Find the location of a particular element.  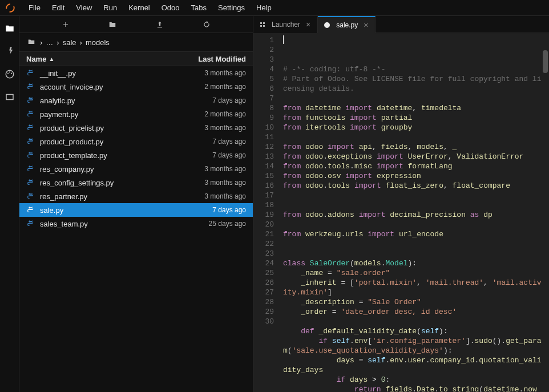

line-number: 4 is located at coordinates (265, 70).